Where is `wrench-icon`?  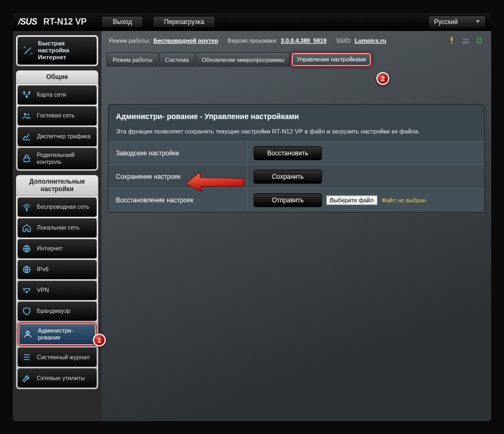
wrench-icon is located at coordinates (27, 378).